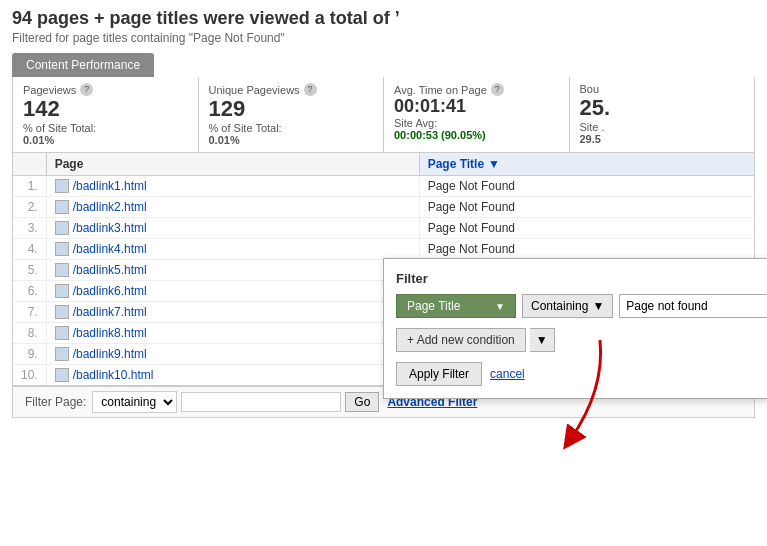  I want to click on page-url: /badlink8.html, so click(110, 333).